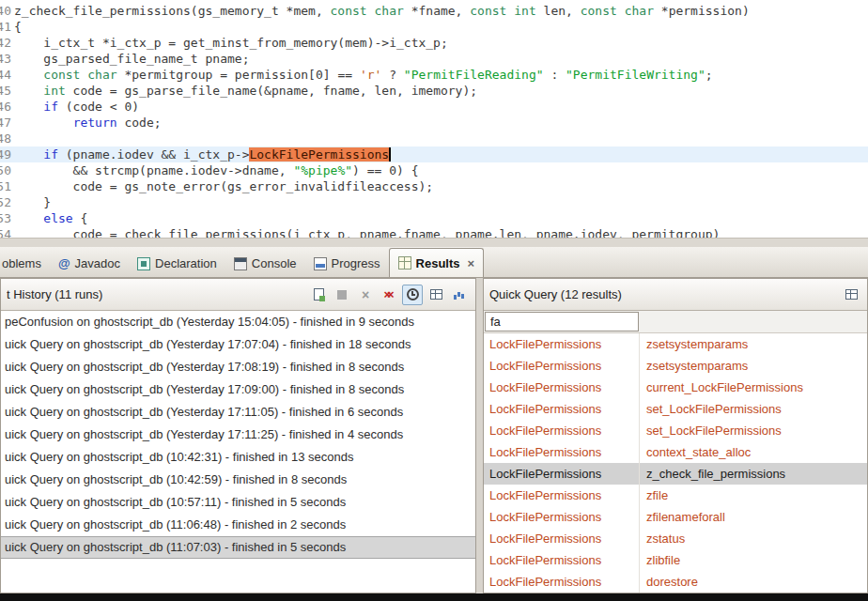 This screenshot has width=868, height=601. Describe the element at coordinates (675, 582) in the screenshot. I see `result-row: LockFilePermissionsdorestore` at that location.